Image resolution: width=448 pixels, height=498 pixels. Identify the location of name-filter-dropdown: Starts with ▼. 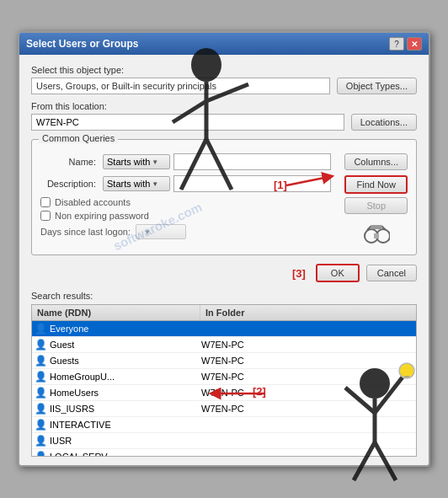
(136, 162).